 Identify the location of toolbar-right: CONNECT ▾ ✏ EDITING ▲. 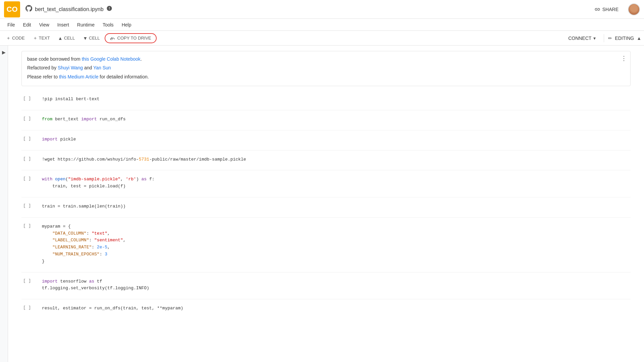
(603, 38).